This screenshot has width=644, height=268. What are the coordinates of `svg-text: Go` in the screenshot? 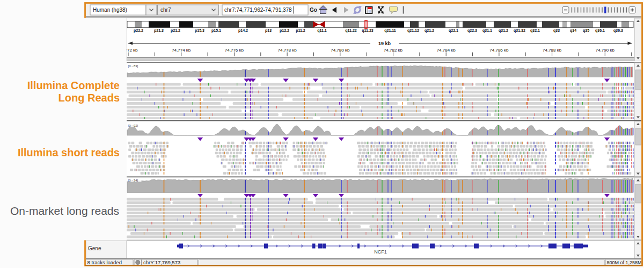 It's located at (313, 10).